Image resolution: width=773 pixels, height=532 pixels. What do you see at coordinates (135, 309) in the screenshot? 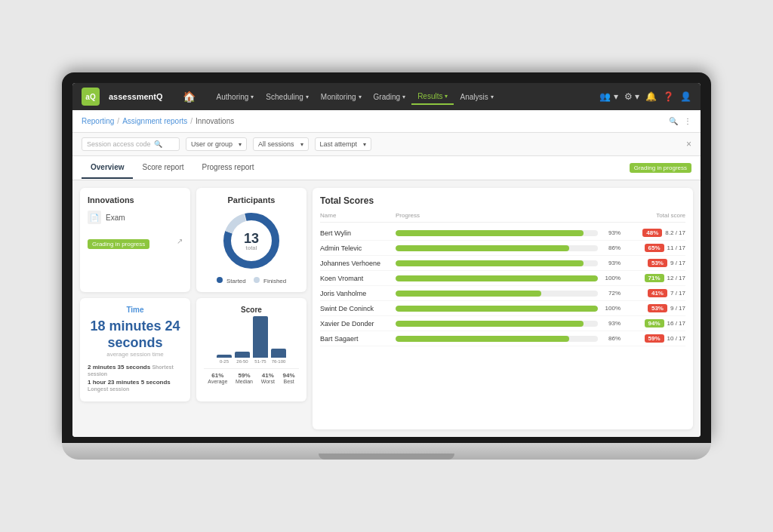
I see `time-title: Time` at bounding box center [135, 309].